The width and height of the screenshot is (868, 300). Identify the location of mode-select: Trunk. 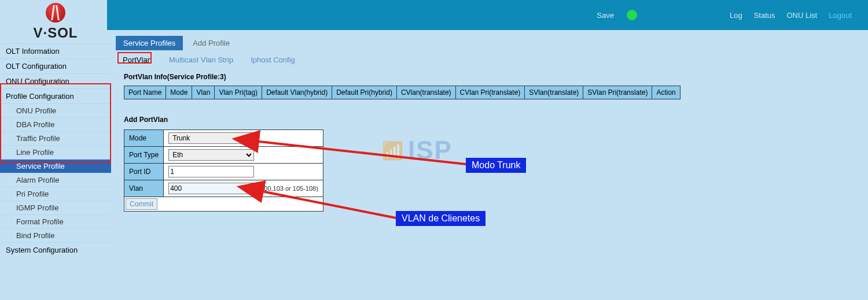
(211, 138).